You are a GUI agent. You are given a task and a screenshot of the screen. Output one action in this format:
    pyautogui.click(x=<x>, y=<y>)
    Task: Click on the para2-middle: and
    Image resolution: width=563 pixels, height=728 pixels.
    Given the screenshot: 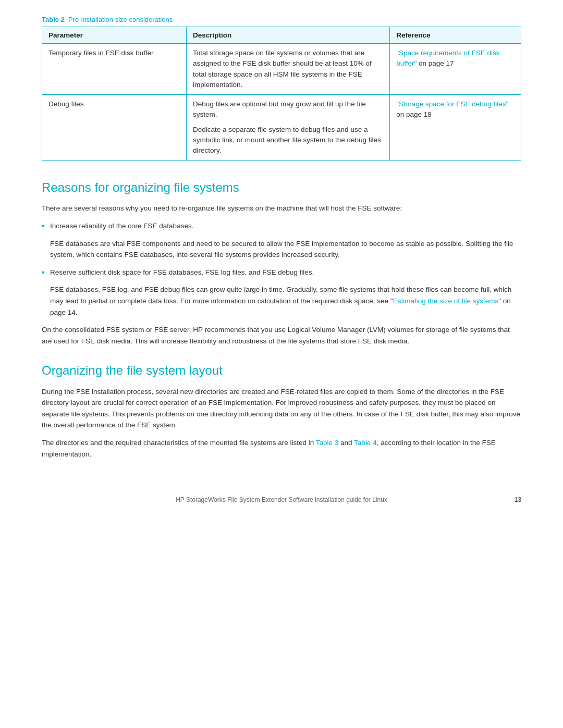 What is the action you would take?
    pyautogui.click(x=346, y=443)
    